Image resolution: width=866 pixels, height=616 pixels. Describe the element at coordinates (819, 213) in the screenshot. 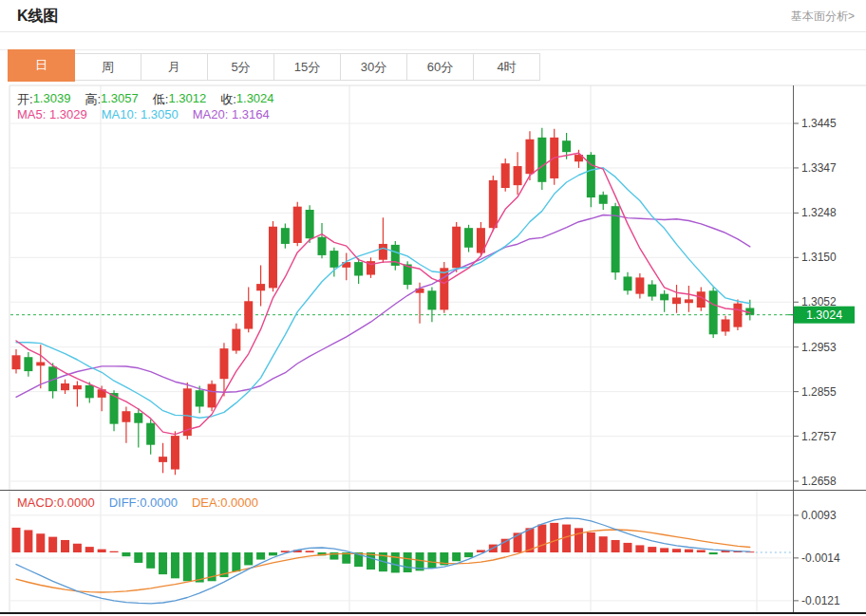

I see `svg-text: 1.3248` at that location.